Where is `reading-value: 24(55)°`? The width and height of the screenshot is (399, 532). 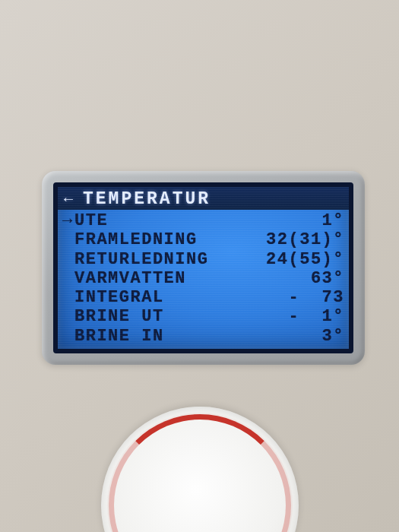 reading-value: 24(55)° is located at coordinates (277, 260).